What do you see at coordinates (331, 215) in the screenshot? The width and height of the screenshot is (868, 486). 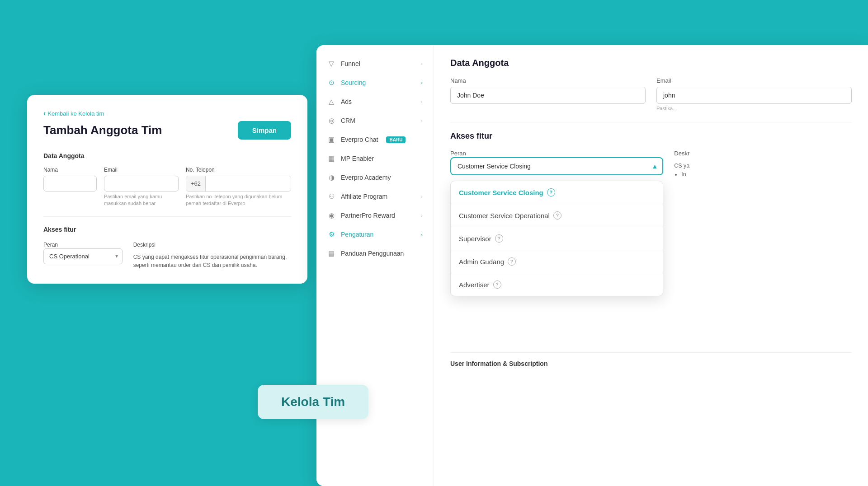 I see `partnerpro-reward-icon: ◉` at bounding box center [331, 215].